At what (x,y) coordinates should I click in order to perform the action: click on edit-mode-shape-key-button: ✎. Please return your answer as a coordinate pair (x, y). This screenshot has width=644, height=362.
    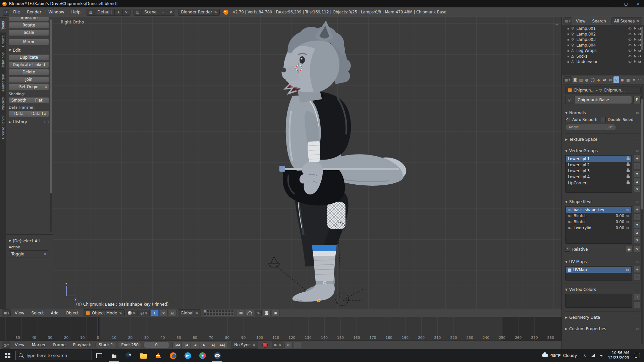
    Looking at the image, I should click on (637, 249).